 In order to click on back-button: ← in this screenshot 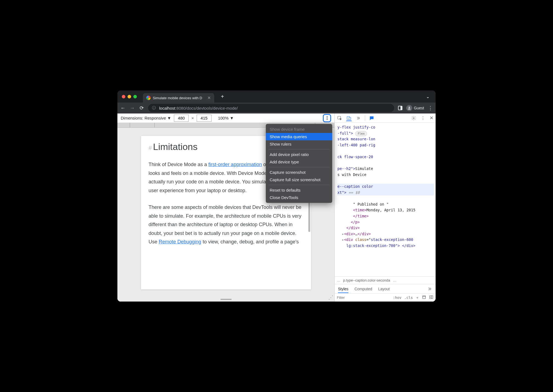, I will do `click(123, 108)`.